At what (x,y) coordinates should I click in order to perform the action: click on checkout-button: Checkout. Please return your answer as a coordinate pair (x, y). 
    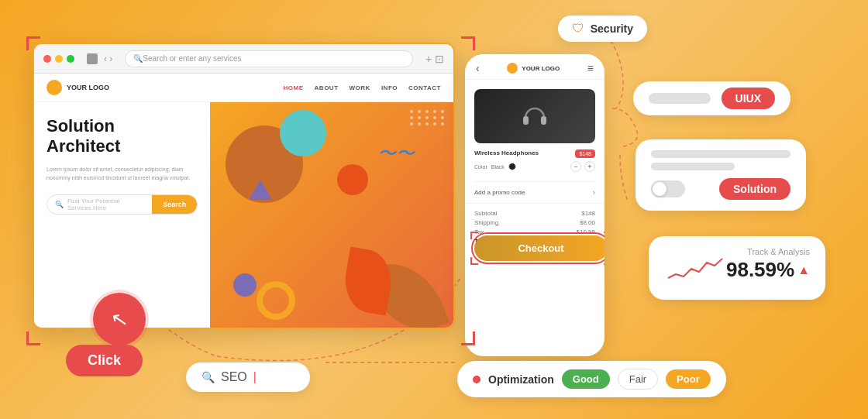
    Looking at the image, I should click on (539, 248).